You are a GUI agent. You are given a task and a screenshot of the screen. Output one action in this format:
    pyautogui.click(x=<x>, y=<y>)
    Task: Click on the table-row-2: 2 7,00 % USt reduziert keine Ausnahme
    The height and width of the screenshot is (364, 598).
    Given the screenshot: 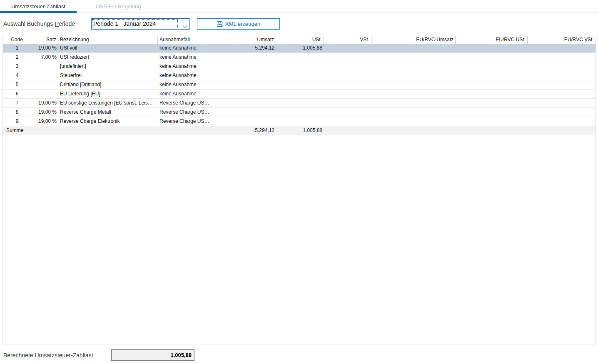 What is the action you would take?
    pyautogui.click(x=299, y=57)
    